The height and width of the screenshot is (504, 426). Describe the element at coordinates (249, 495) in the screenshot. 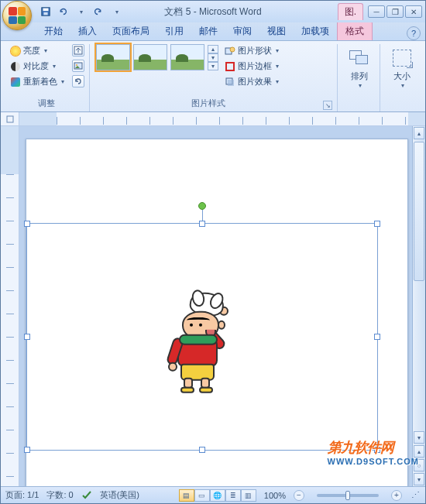

I see `view-draft: ▥` at that location.